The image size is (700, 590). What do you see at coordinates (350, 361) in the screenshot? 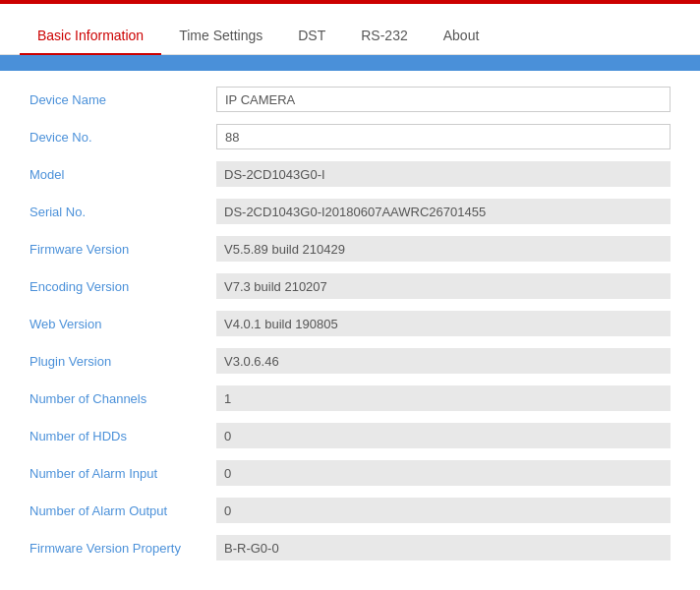
I see `row-plugin-version: Plugin VersionV3.0.6.46` at bounding box center [350, 361].